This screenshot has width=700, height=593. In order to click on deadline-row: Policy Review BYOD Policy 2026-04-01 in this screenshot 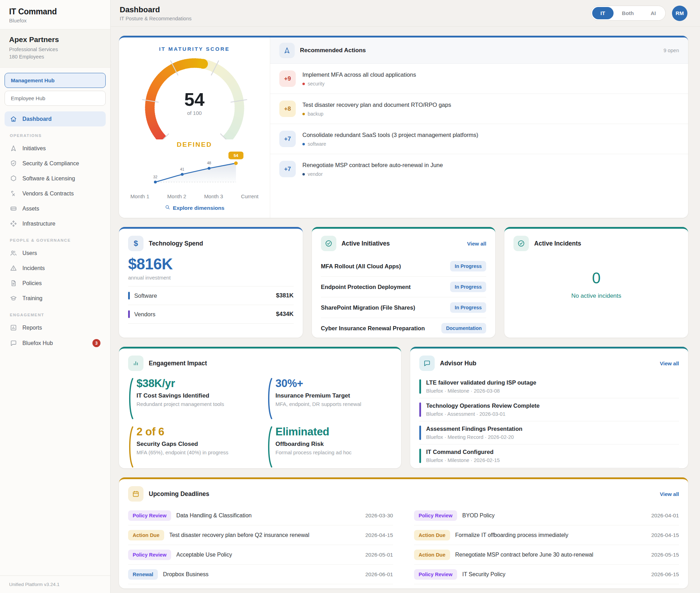, I will do `click(547, 516)`.